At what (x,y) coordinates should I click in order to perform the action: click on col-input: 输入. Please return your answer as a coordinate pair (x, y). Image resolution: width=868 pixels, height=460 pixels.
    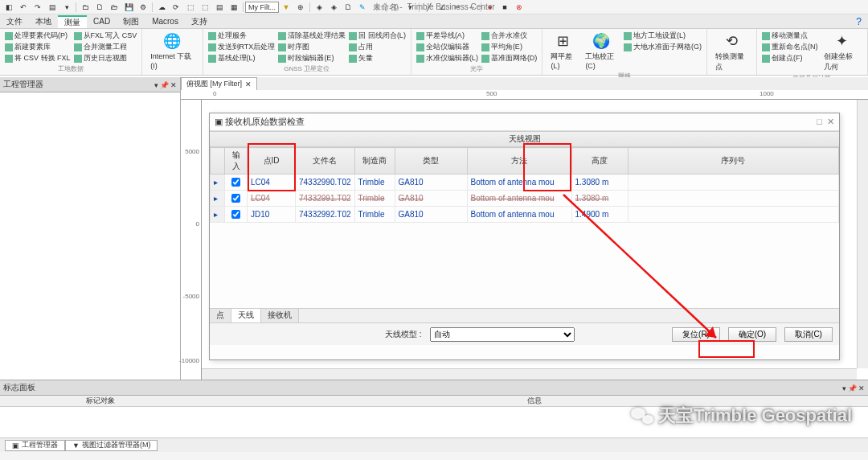
    Looking at the image, I should click on (236, 161).